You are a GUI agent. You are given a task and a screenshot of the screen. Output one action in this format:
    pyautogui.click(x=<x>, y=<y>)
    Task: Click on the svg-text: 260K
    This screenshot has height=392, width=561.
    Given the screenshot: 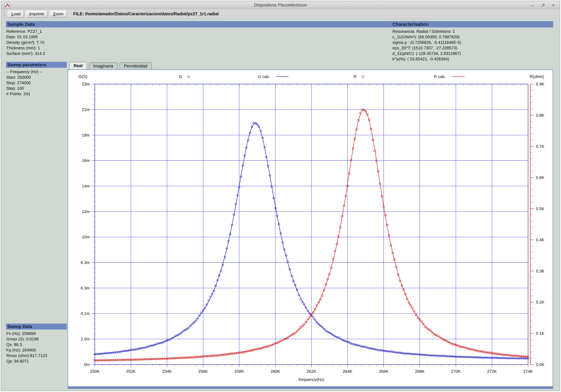 What is the action you would take?
    pyautogui.click(x=275, y=371)
    